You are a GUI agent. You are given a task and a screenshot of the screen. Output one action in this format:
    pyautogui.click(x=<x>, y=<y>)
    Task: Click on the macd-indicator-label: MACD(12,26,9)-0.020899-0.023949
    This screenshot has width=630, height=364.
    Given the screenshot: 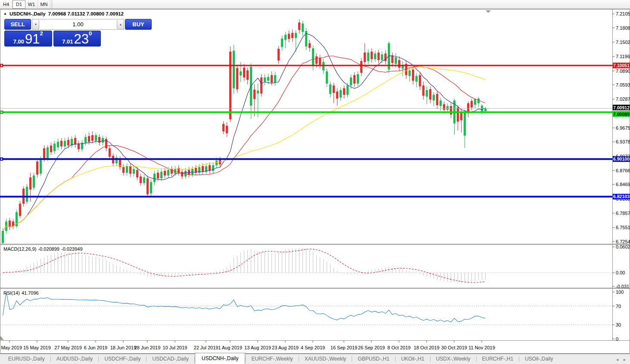 What is the action you would take?
    pyautogui.click(x=44, y=249)
    